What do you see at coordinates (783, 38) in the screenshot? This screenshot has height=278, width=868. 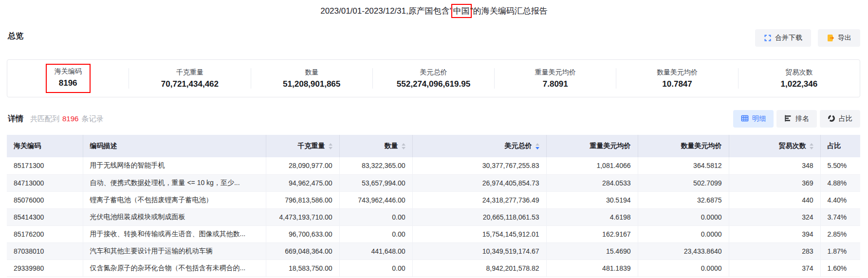 I see `merge-download-button: 合并下载` at bounding box center [783, 38].